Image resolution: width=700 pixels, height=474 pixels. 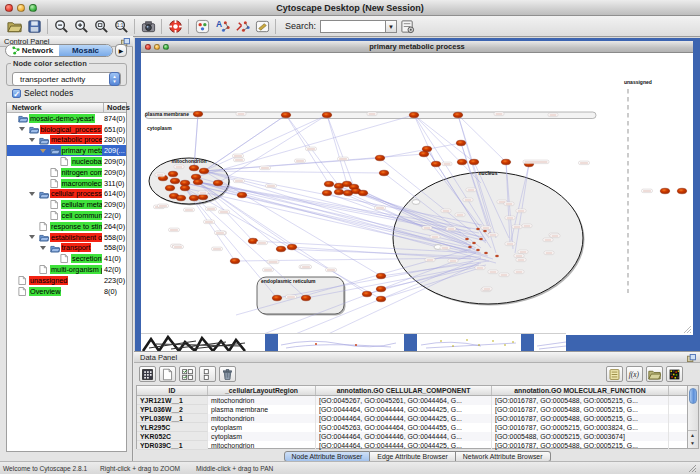 I want to click on node-color-combobox: transporter activity ▲▼, so click(x=66, y=79).